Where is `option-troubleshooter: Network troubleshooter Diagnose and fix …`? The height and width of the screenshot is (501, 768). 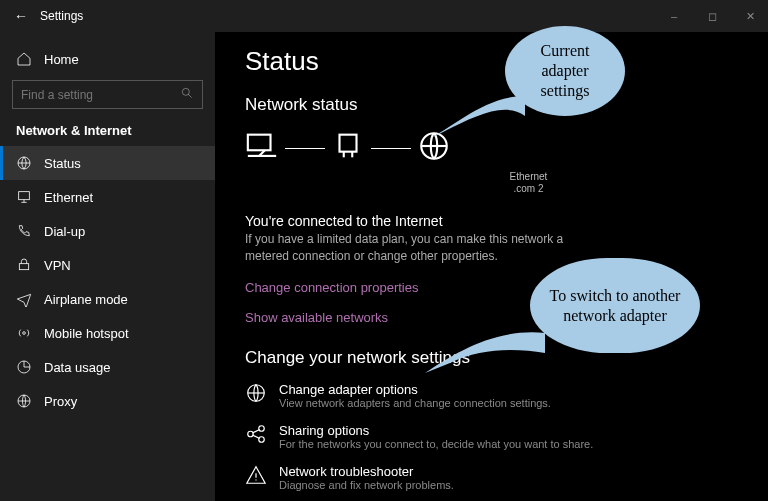 option-troubleshooter: Network troubleshooter Diagnose and fix … is located at coordinates (494, 478).